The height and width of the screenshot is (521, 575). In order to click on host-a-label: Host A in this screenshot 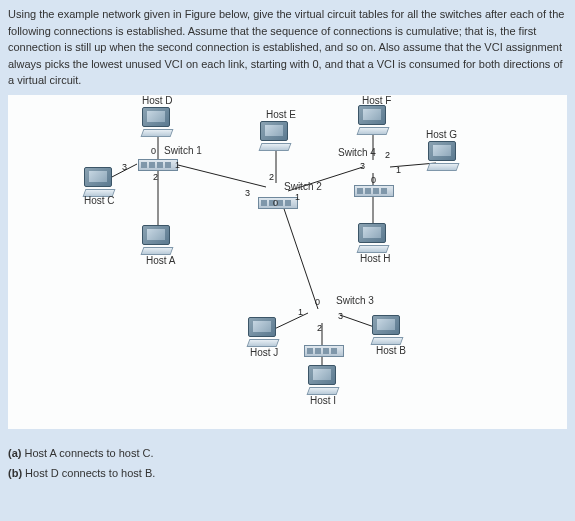, I will do `click(160, 260)`.